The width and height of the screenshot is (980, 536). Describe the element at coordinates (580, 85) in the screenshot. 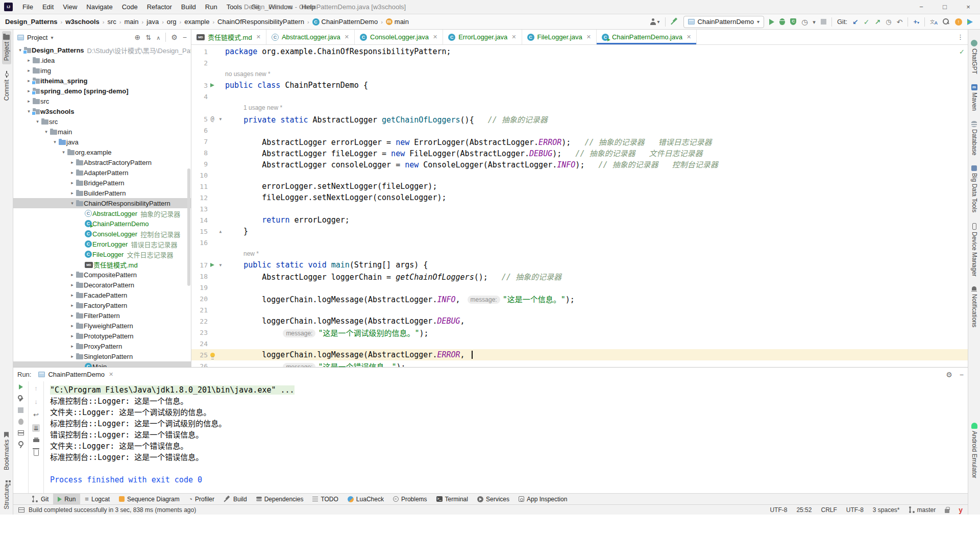

I see `code-line-3: 3public class ChainPatternDemo {` at that location.